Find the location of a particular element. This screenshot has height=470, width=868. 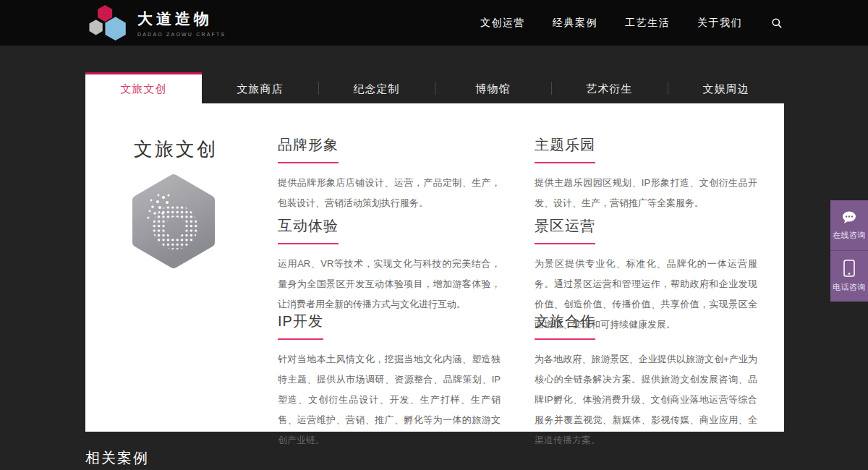

online-consult-label: 在线咨询 is located at coordinates (849, 236).